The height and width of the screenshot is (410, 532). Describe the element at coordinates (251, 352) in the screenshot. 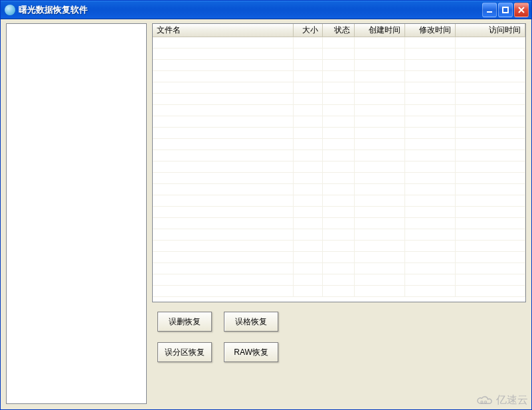

I see `recover-raw-button: RAW恢复` at that location.